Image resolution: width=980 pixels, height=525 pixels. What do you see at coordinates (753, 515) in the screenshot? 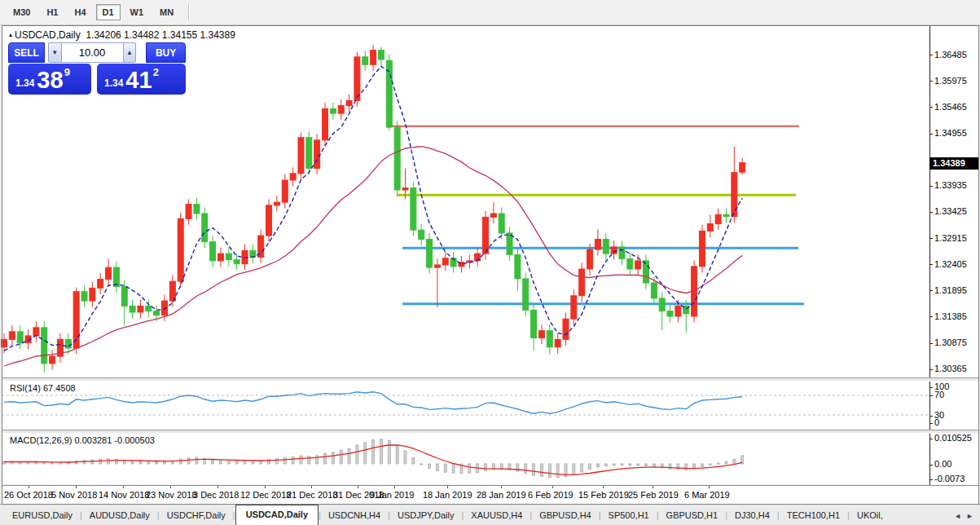
I see `tab-dj30-h4: DJ30,H4` at bounding box center [753, 515].